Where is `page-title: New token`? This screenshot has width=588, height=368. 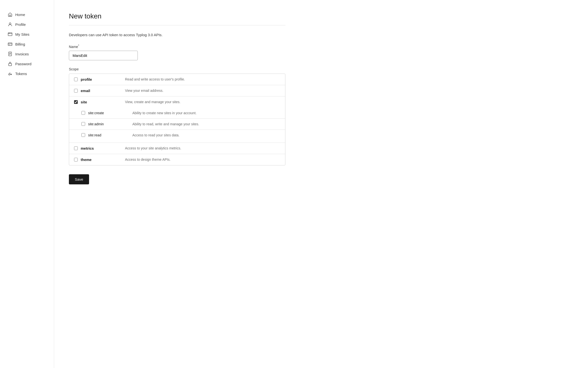
page-title: New token is located at coordinates (177, 16).